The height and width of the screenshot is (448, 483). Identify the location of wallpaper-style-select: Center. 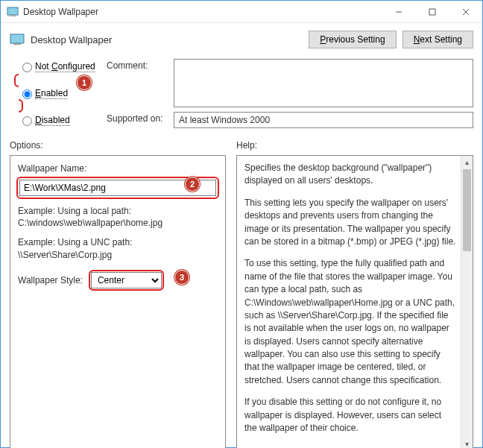
(127, 280).